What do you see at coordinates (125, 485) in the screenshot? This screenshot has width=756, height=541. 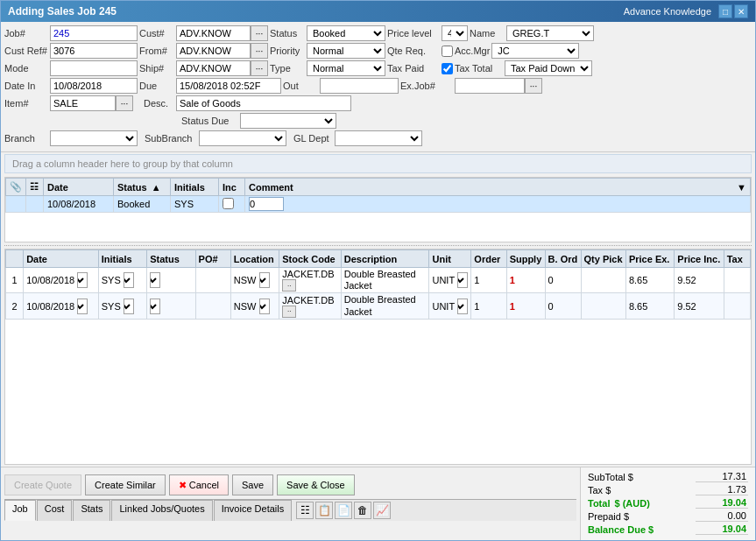 I see `create-similar-button: Create Similar` at bounding box center [125, 485].